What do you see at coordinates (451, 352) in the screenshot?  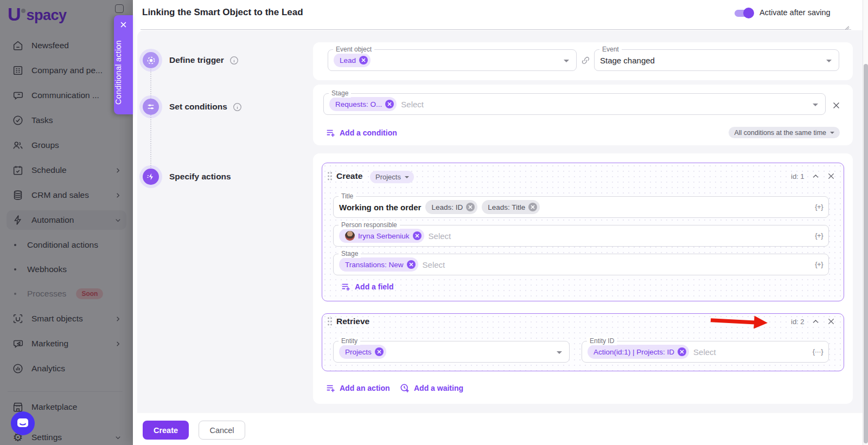 I see `entity-field: Entity Projects` at bounding box center [451, 352].